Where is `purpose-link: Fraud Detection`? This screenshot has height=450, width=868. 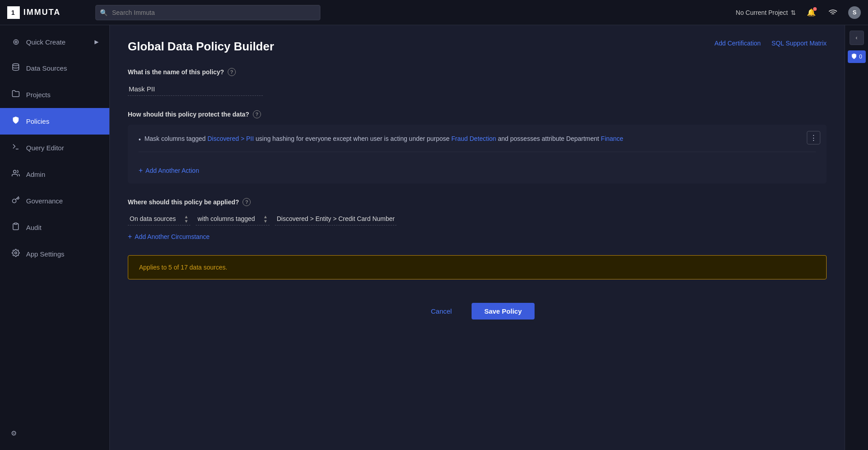
purpose-link: Fraud Detection is located at coordinates (474, 139).